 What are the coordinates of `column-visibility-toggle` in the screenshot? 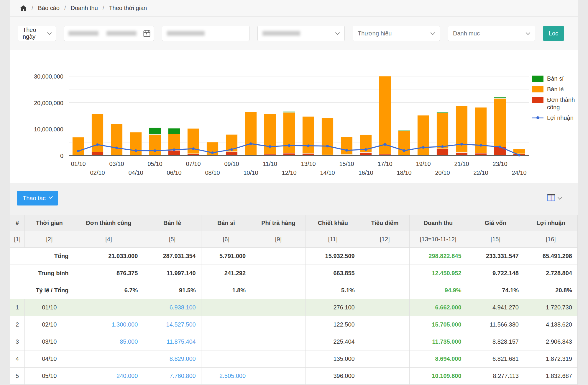 It's located at (554, 198).